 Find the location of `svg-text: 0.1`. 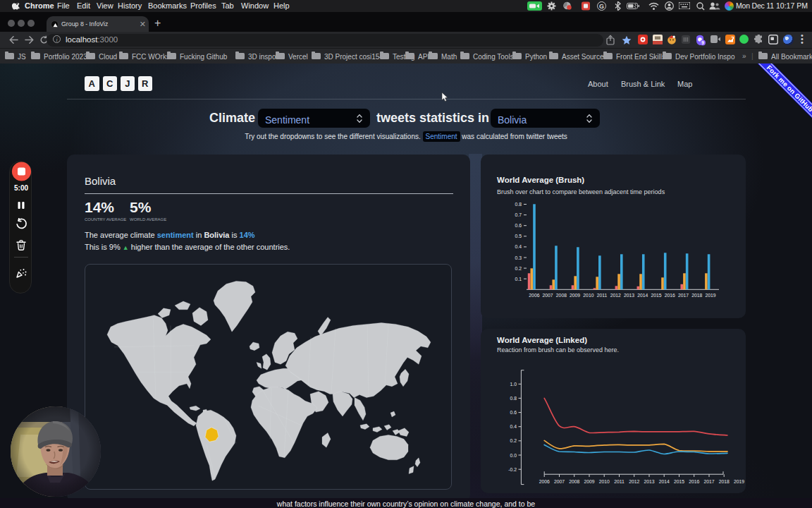

svg-text: 0.1 is located at coordinates (519, 279).